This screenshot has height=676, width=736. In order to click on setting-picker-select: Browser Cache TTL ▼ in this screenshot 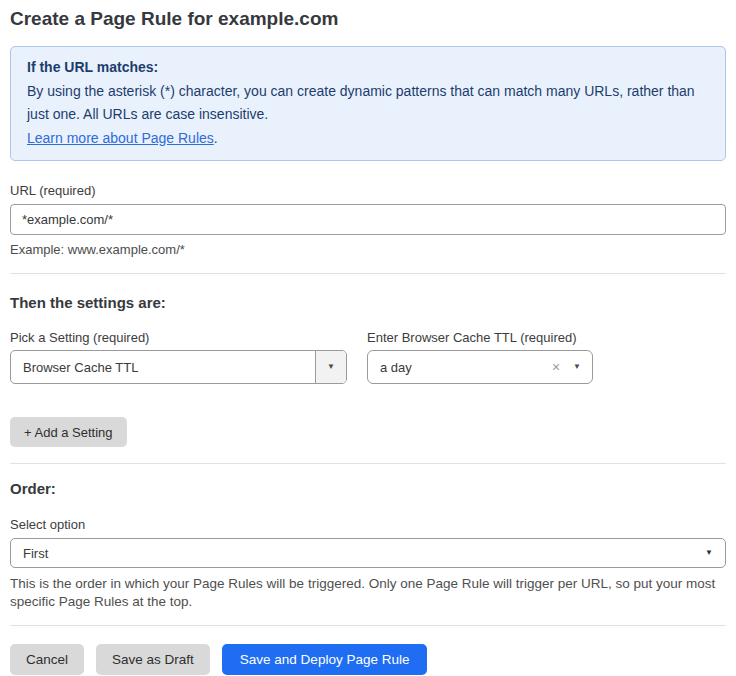, I will do `click(178, 367)`.